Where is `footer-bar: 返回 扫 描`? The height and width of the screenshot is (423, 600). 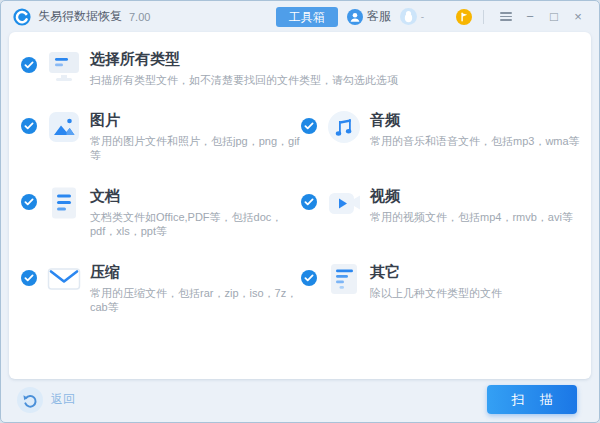 footer-bar: 返回 扫 描 is located at coordinates (300, 400).